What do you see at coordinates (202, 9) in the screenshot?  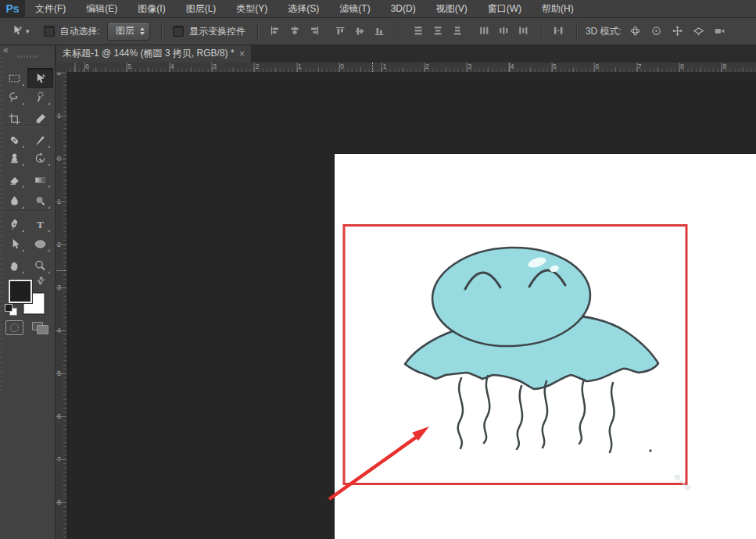 I see `menu-item-4: 图层(L)` at bounding box center [202, 9].